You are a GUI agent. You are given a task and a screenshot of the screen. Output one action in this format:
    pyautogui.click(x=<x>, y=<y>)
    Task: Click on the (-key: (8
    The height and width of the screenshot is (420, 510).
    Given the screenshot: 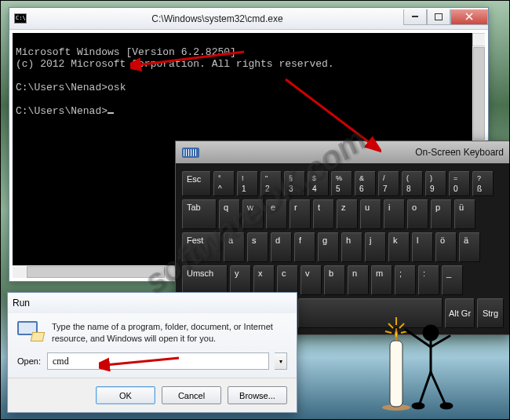 What is the action you would take?
    pyautogui.click(x=413, y=184)
    